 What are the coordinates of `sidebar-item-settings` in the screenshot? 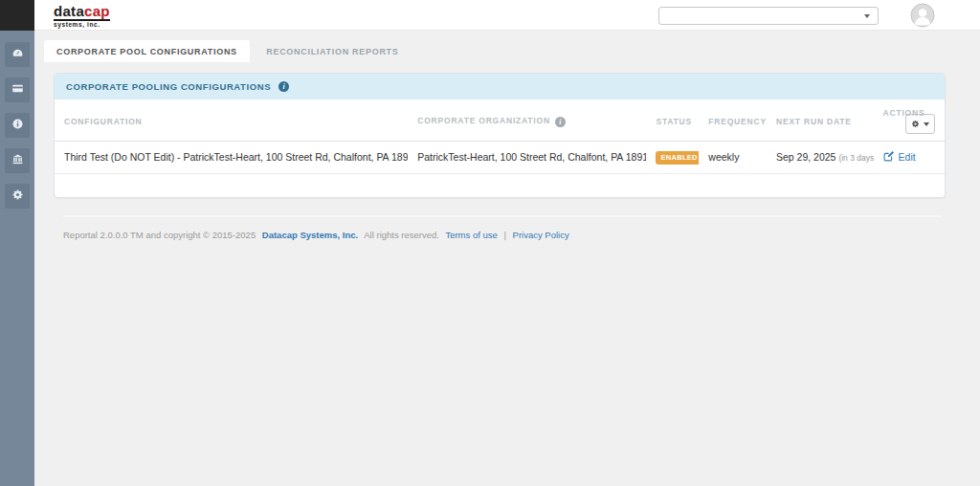 It's located at (17, 196).